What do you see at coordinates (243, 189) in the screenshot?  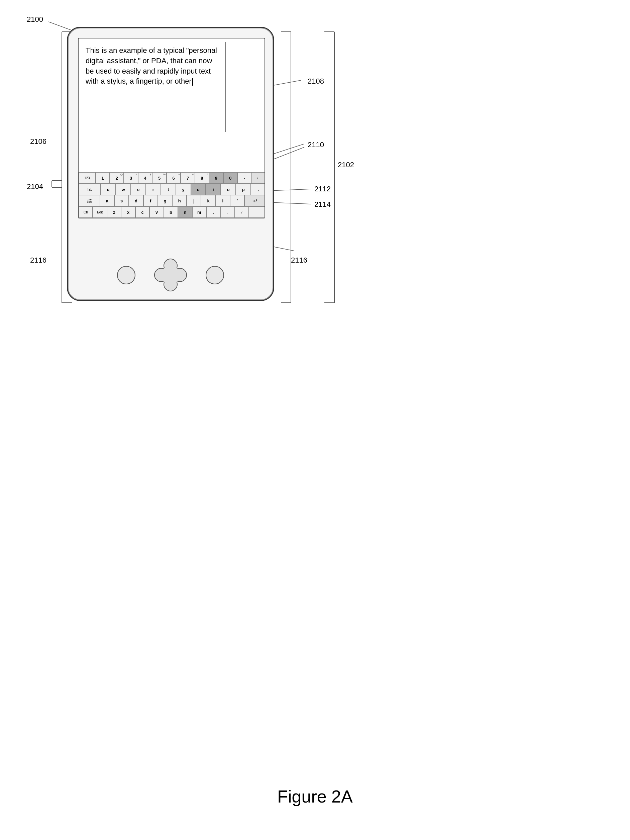 I see `key-p: p` at bounding box center [243, 189].